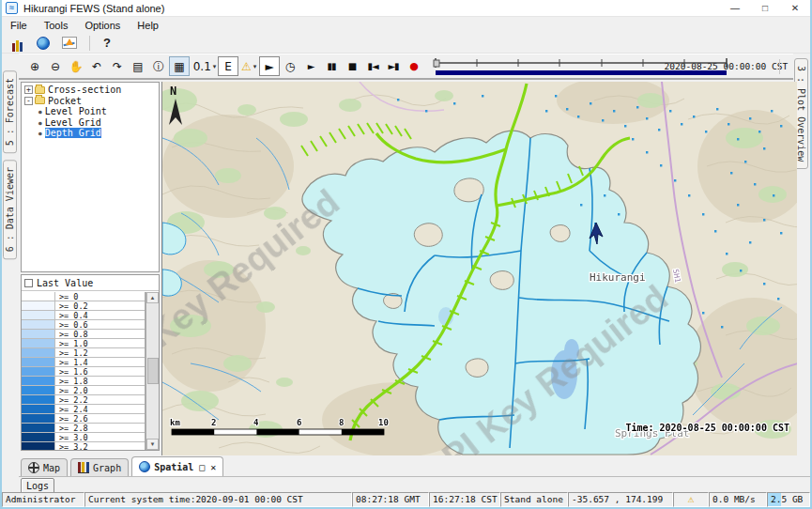 The height and width of the screenshot is (509, 812). Describe the element at coordinates (71, 438) in the screenshot. I see `legend-row-label: >= 3.0` at that location.